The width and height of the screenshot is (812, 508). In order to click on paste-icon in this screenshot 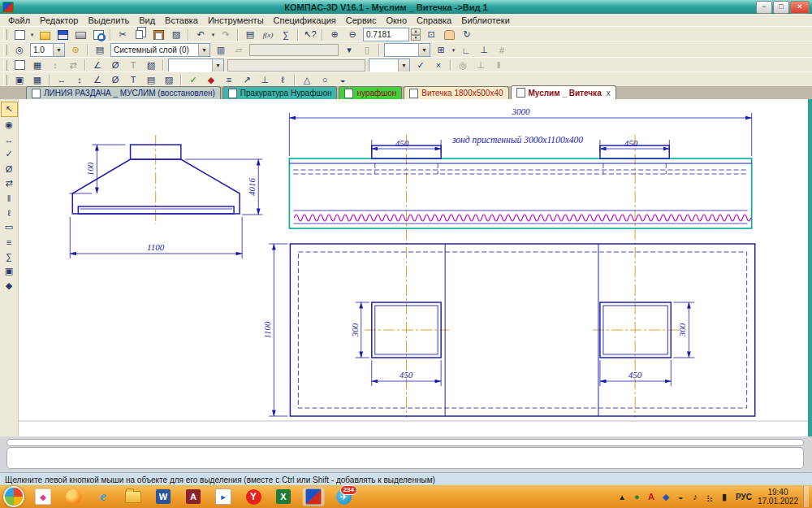, I will do `click(158, 34)`.